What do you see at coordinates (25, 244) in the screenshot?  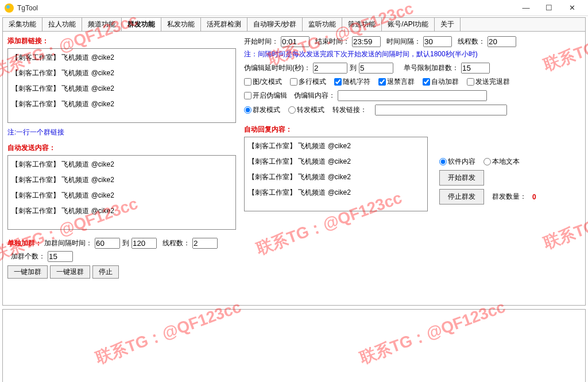 I see `single-join-label: 单独加群：` at bounding box center [25, 244].